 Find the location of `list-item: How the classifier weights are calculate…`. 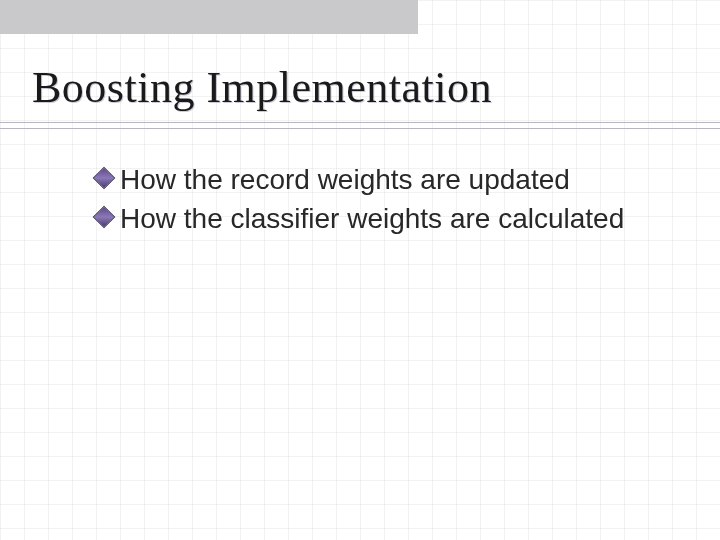

list-item: How the classifier weights are calculate… is located at coordinates (372, 218).